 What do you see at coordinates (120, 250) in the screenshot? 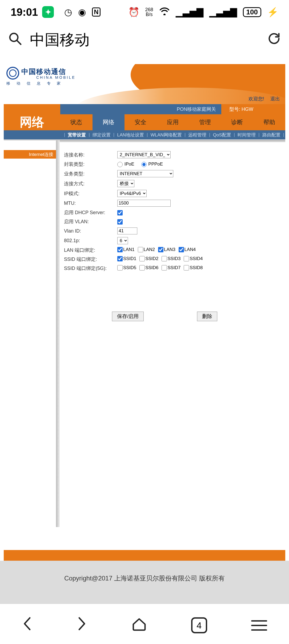
I see `lan-LAN1-checkbox` at bounding box center [120, 250].